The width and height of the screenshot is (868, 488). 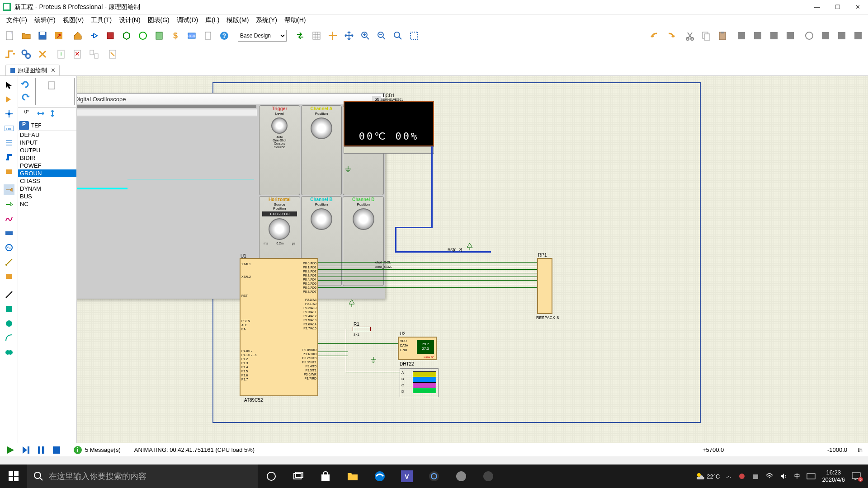 What do you see at coordinates (187, 20) in the screenshot?
I see `menu-debug: 调试(D)` at bounding box center [187, 20].